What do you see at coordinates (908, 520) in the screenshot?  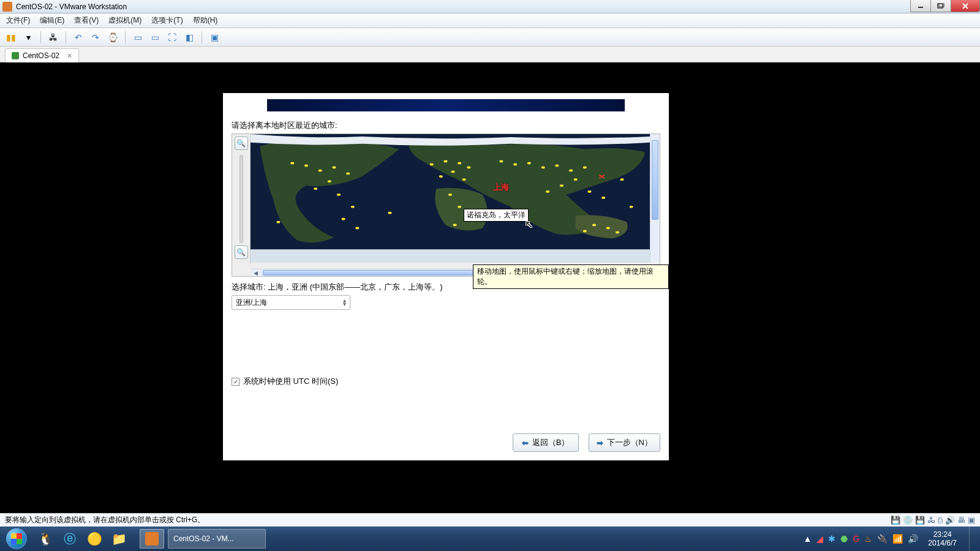 I see `cd-icon: 💿` at bounding box center [908, 520].